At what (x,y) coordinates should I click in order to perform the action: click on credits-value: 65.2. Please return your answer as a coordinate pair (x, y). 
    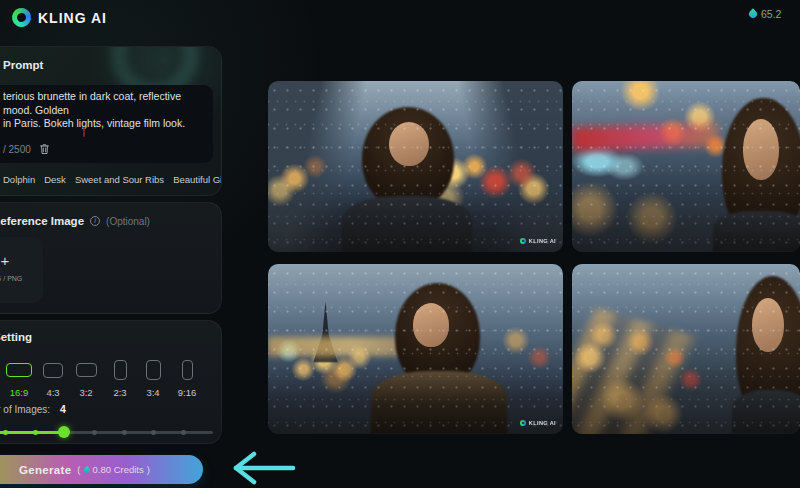
    Looking at the image, I should click on (771, 14).